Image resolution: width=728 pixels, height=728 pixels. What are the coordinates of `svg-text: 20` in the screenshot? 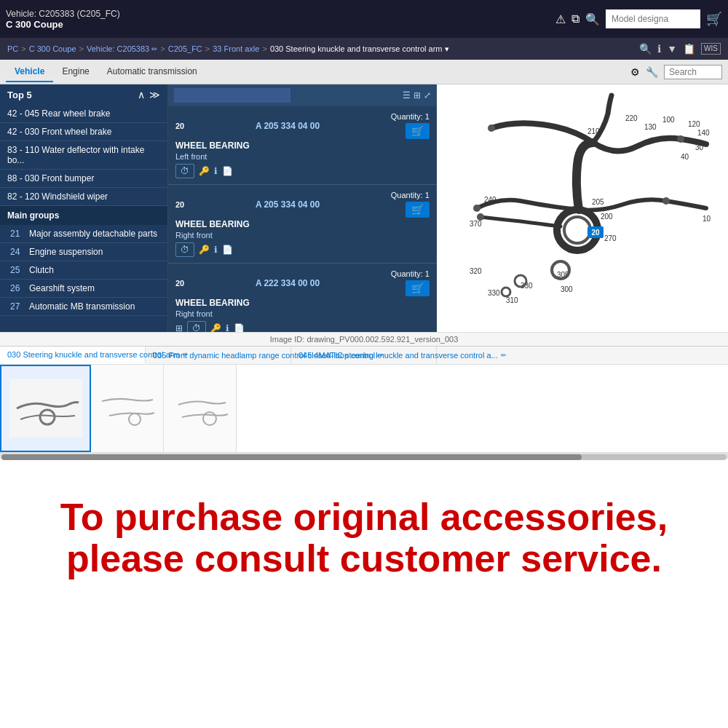 It's located at (596, 233).